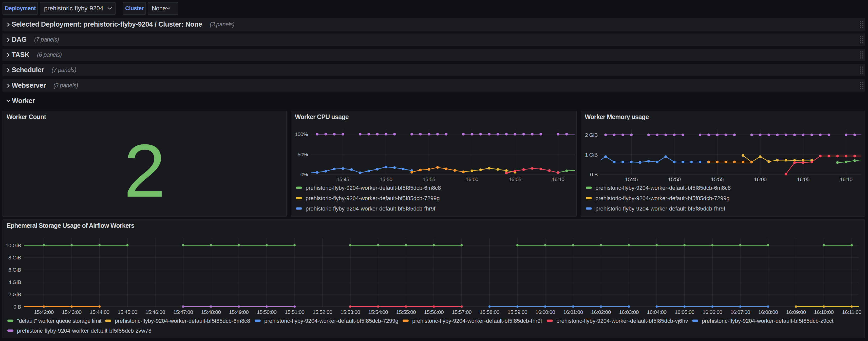  Describe the element at coordinates (127, 312) in the screenshot. I see `svg-text: 15:45:00` at that location.